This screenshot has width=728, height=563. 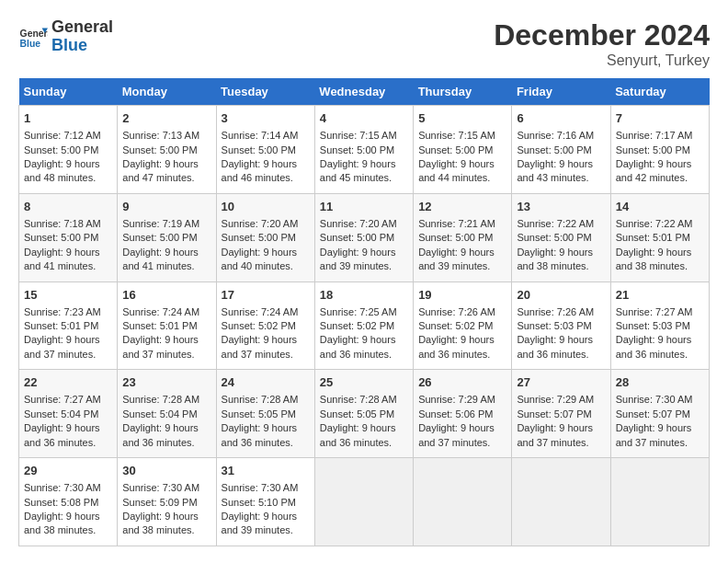 What do you see at coordinates (364, 414) in the screenshot?
I see `calendar-week-4: 22Sunrise: 7:27 AMSunset: 5:04 PMDayligh…` at bounding box center [364, 414].